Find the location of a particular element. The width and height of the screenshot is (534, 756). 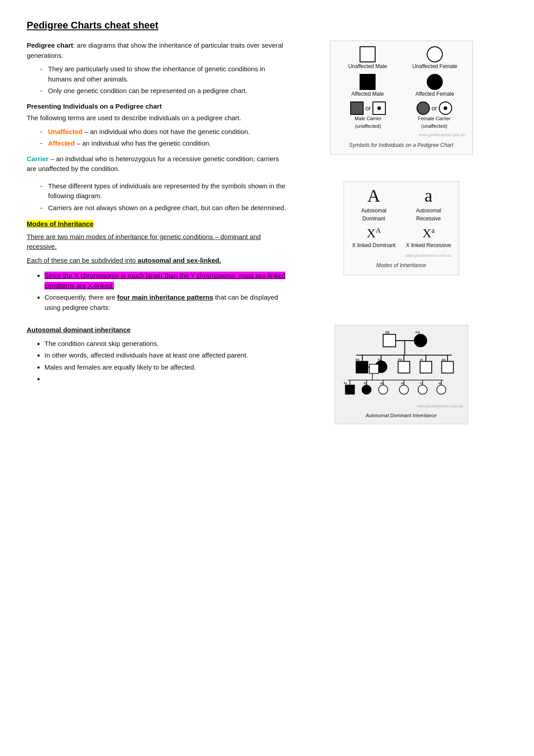

unaffected-female-label: Unaffected Female is located at coordinates (434, 66).